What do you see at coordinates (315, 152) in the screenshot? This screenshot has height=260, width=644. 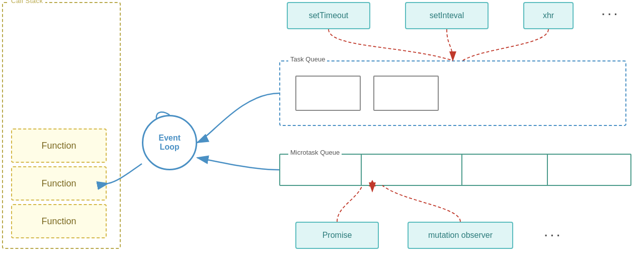 I see `microtask-queue-label: Microtask Queue` at bounding box center [315, 152].